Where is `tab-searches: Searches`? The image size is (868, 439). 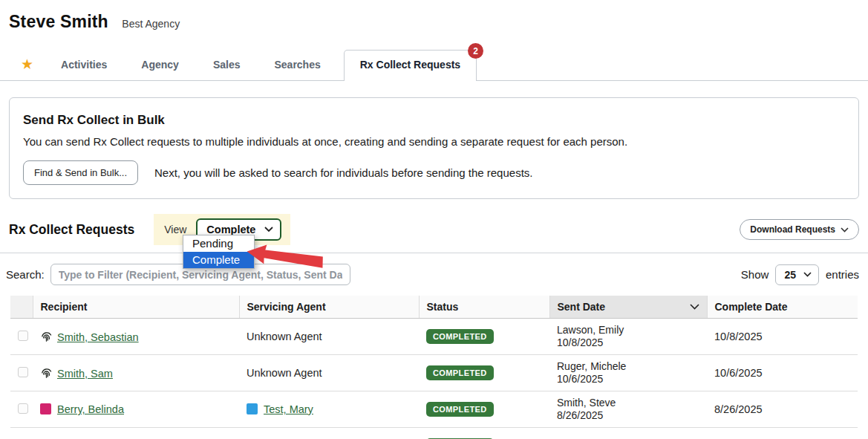
tab-searches: Searches is located at coordinates (297, 70).